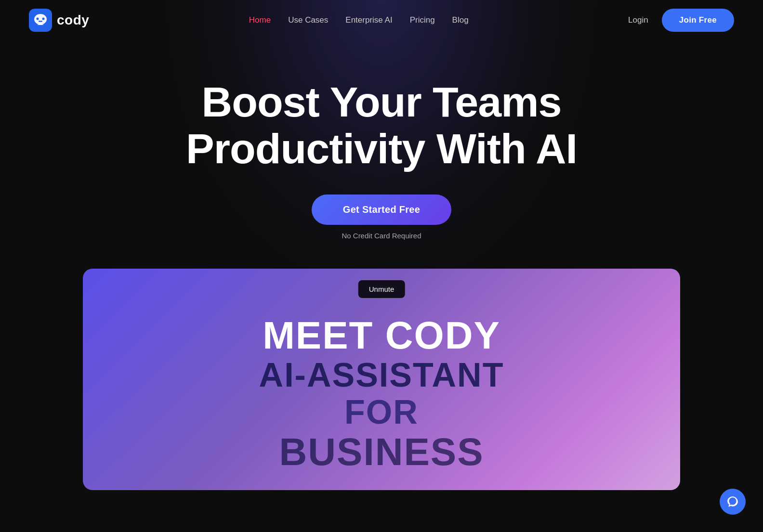 The height and width of the screenshot is (532, 763). I want to click on nav-blog: Blog, so click(460, 20).